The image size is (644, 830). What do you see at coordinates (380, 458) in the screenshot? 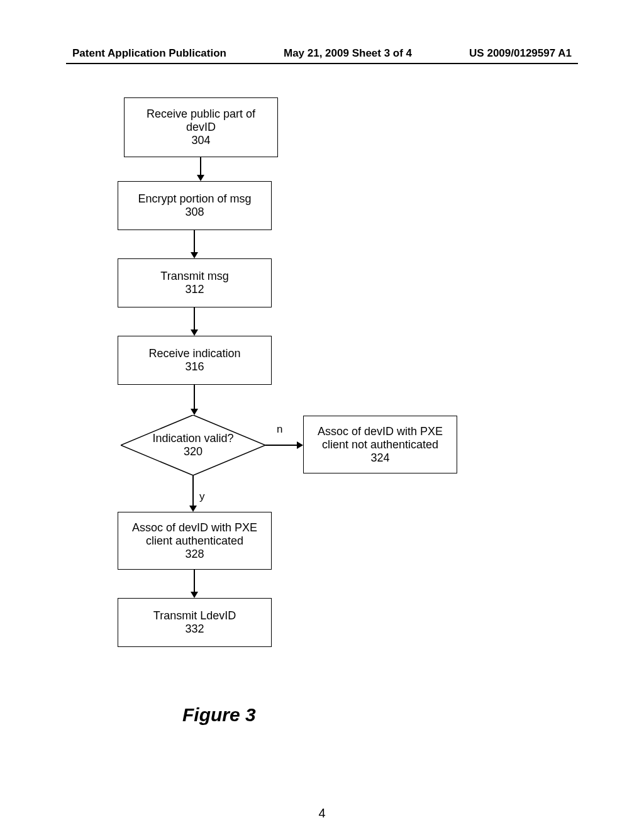
I see `box-number: 324` at bounding box center [380, 458].